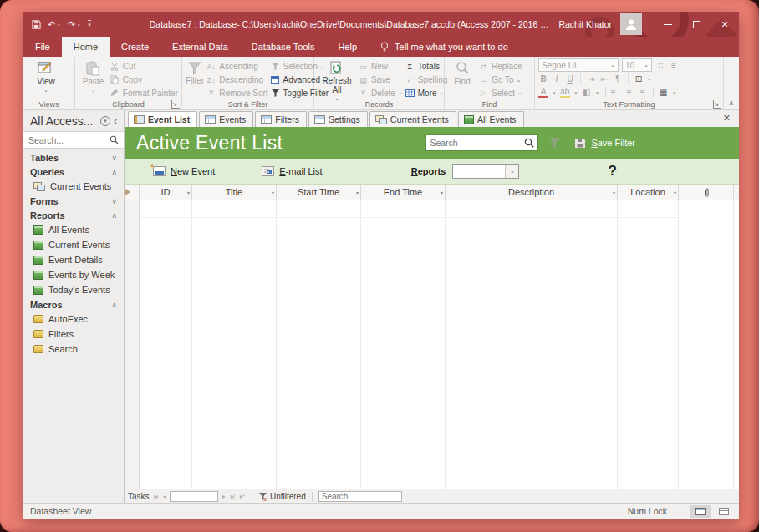 This screenshot has height=532, width=759. What do you see at coordinates (116, 121) in the screenshot?
I see `shutter-bar-close-icon: ‹` at bounding box center [116, 121].